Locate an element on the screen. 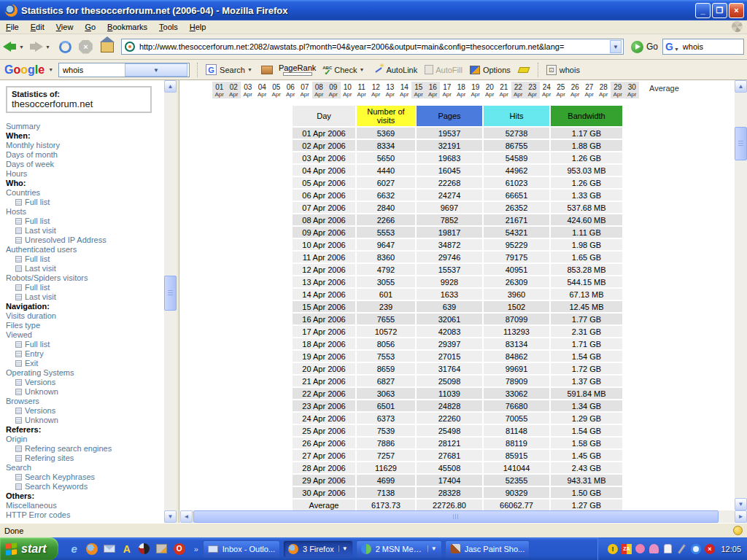  sidebar-item-refering-sites: Refering sites is located at coordinates (85, 458).